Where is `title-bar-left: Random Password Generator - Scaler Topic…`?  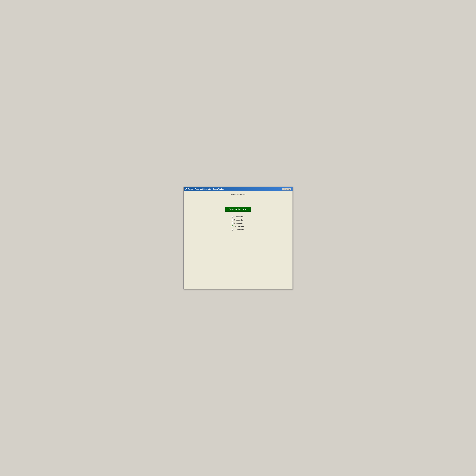 title-bar-left: Random Password Generator - Scaler Topic… is located at coordinates (204, 189).